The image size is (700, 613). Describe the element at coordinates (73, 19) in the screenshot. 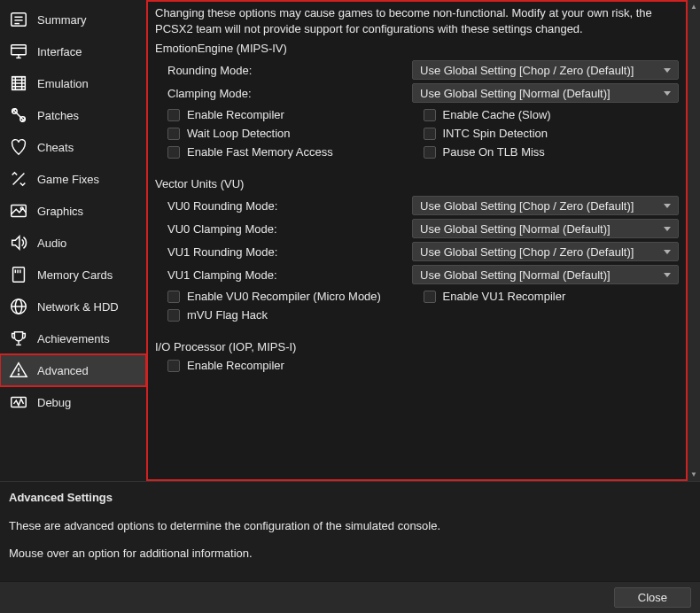

I see `sidebar-item-summary: Summary` at that location.